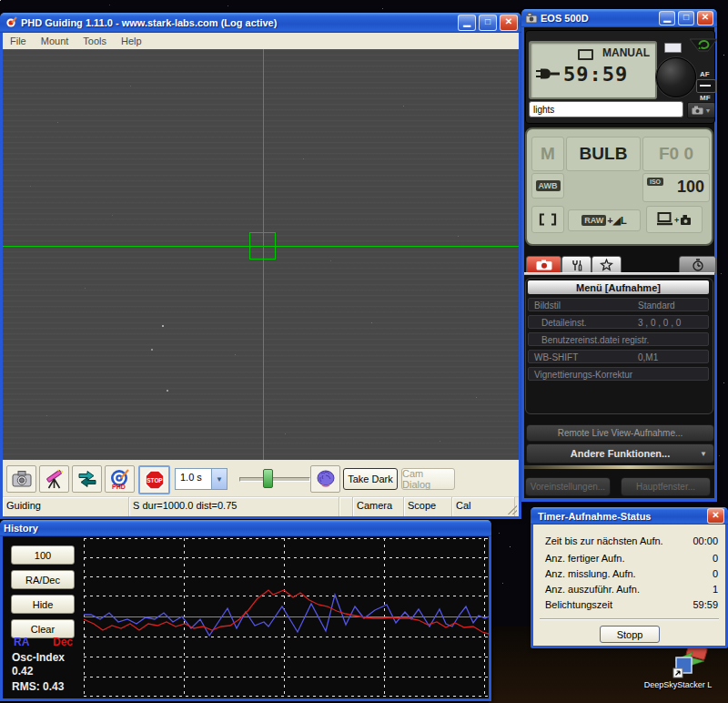 This screenshot has height=703, width=728. I want to click on aperture-cell: F0 0, so click(676, 154).